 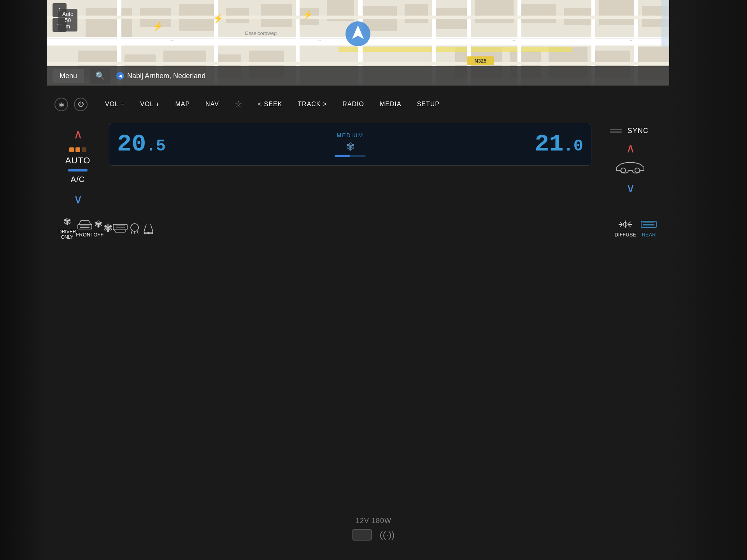 I want to click on map-button: MAP, so click(x=182, y=104).